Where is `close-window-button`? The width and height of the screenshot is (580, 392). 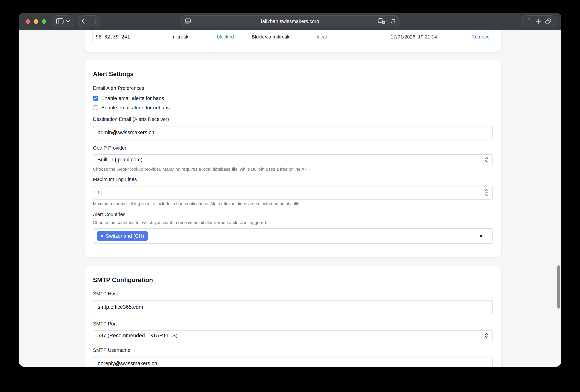 close-window-button is located at coordinates (28, 21).